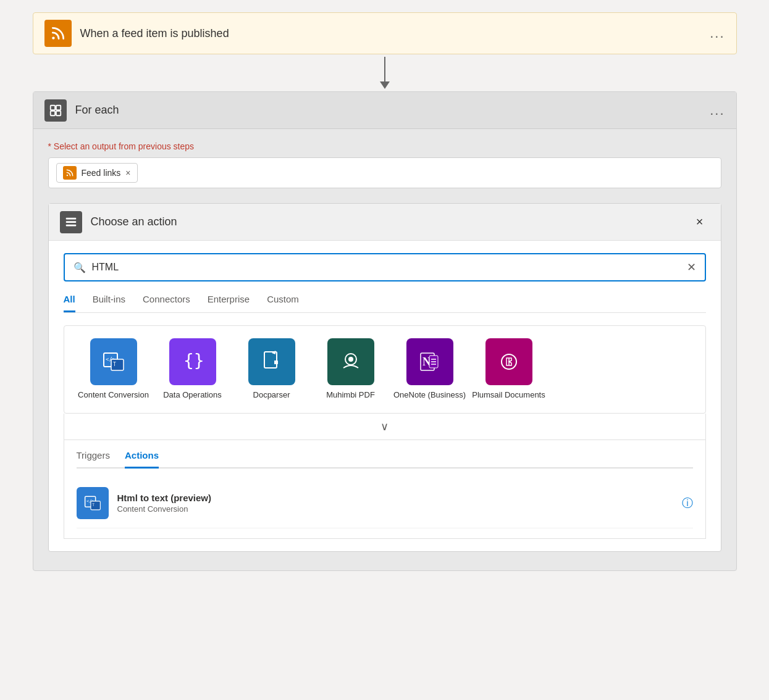 The image size is (769, 700). What do you see at coordinates (109, 303) in the screenshot?
I see `tab-builtins: Built-ins` at bounding box center [109, 303].